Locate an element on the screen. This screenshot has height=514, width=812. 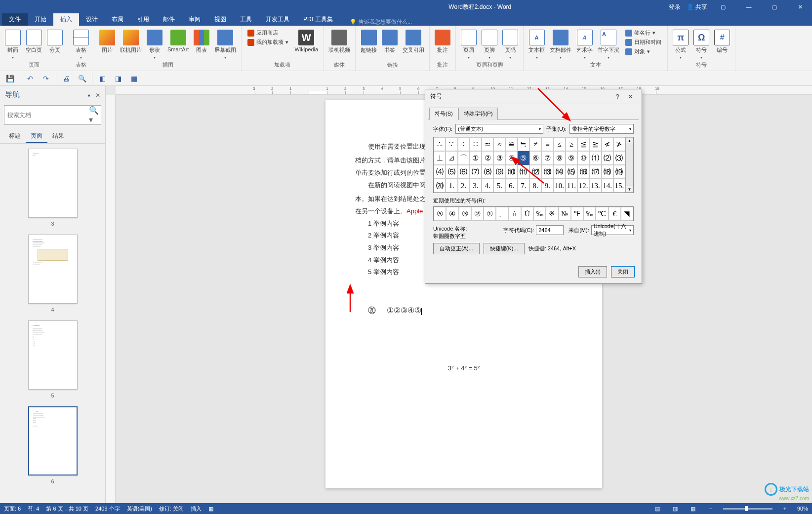
symbol-cell: 15. is located at coordinates (619, 186).